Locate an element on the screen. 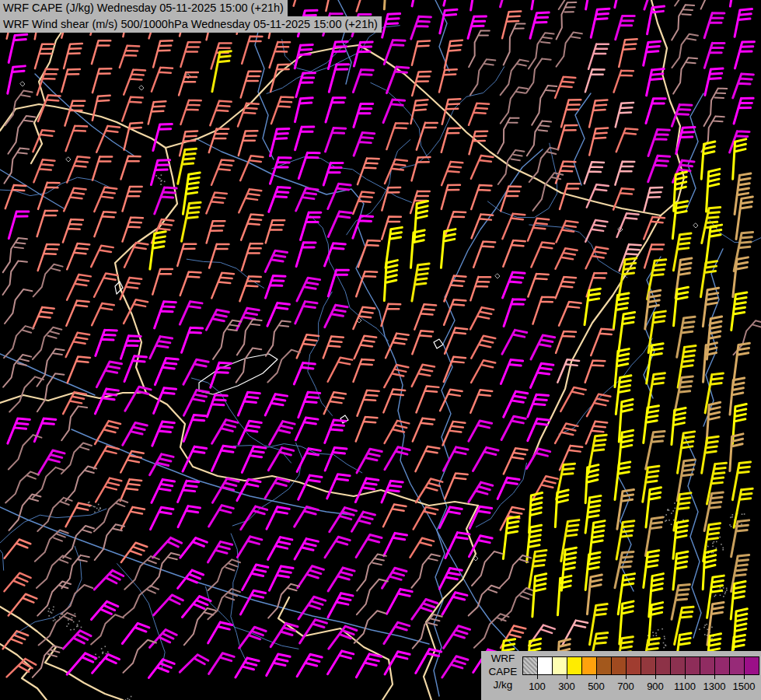 This screenshot has width=761, height=700. map-title-cape-line: WRF CAPE (J/kg) Wednesday 05-11-2025 15:… is located at coordinates (144, 8).